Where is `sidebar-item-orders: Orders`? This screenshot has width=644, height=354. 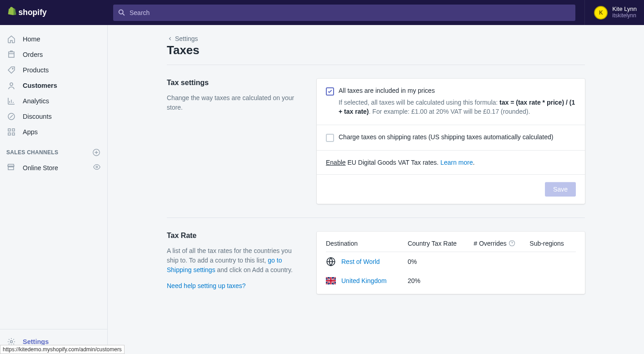 sidebar-item-orders: Orders is located at coordinates (54, 55).